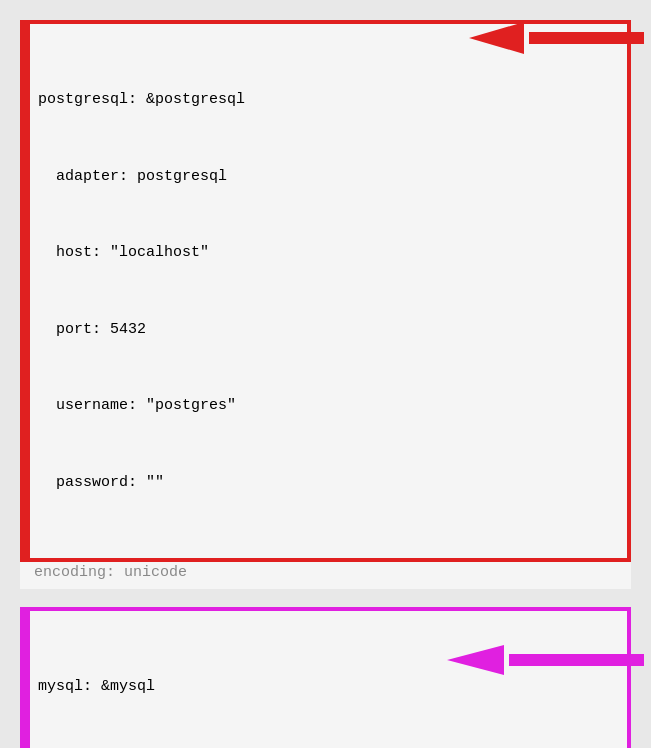 The width and height of the screenshot is (651, 748). I want to click on postgres-title: postgresql: &postgresql, so click(326, 100).